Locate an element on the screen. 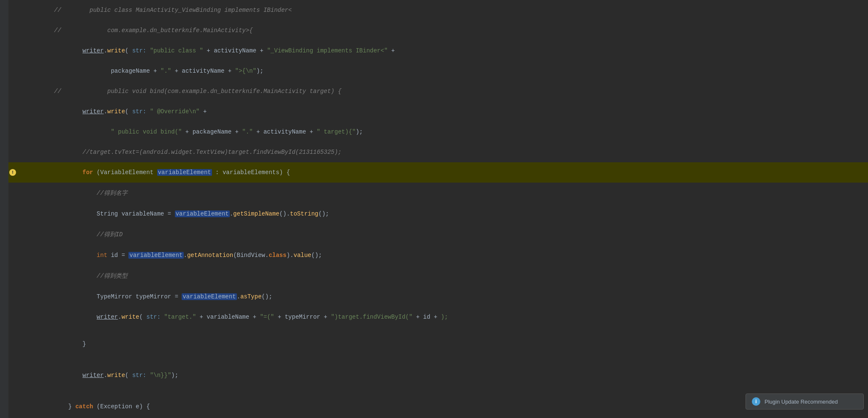  line-content-15: TypeMirror typeMirror = variableElement.… is located at coordinates (441, 297).